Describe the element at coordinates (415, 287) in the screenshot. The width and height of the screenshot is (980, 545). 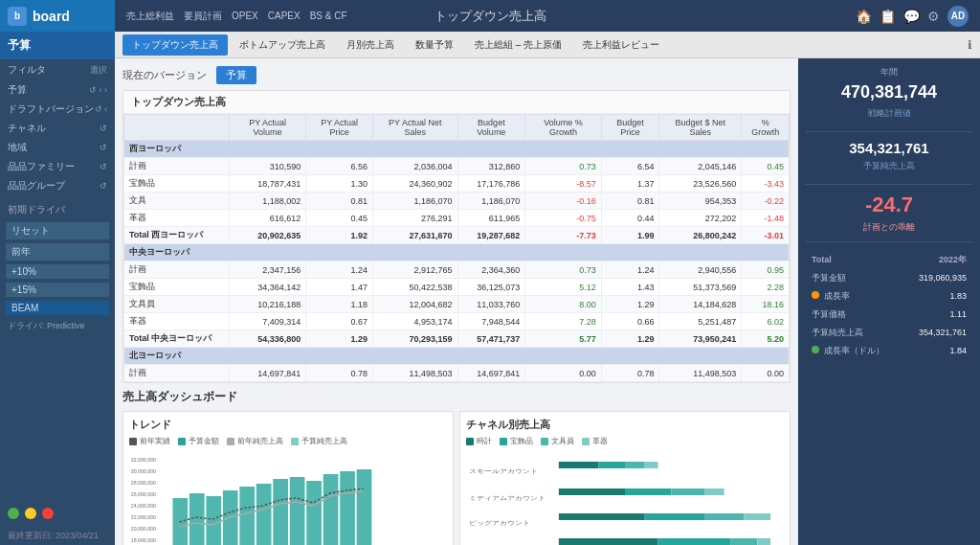
I see `cell: 50,422,538` at that location.